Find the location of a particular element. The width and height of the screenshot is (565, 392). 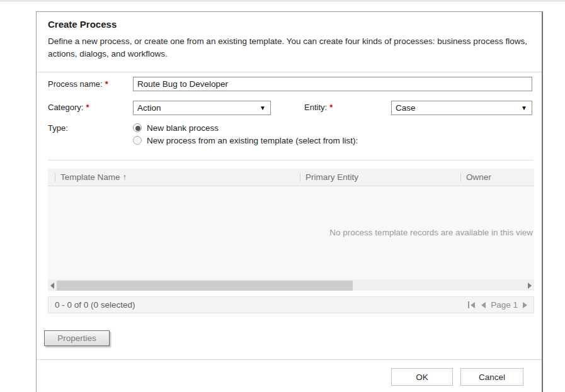

horizontal-scrollbar is located at coordinates (291, 285).